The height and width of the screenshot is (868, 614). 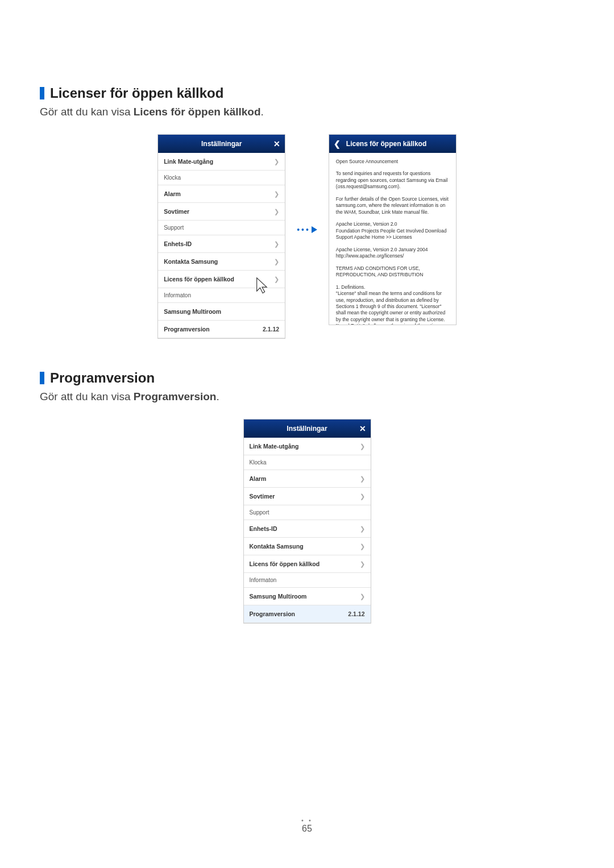 What do you see at coordinates (314, 230) in the screenshot?
I see `triangle-right-icon` at bounding box center [314, 230].